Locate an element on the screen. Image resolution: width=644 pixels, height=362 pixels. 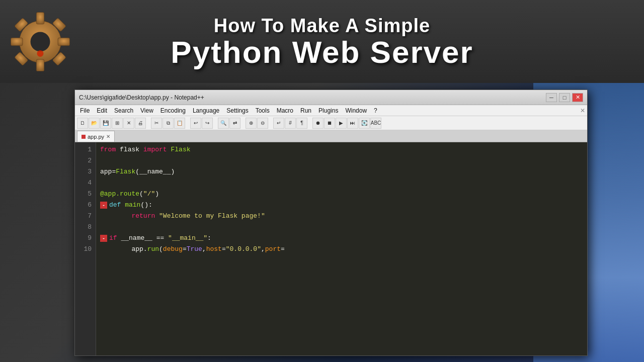
title-area: How To Make A Simple Python Web Server is located at coordinates (362, 41).